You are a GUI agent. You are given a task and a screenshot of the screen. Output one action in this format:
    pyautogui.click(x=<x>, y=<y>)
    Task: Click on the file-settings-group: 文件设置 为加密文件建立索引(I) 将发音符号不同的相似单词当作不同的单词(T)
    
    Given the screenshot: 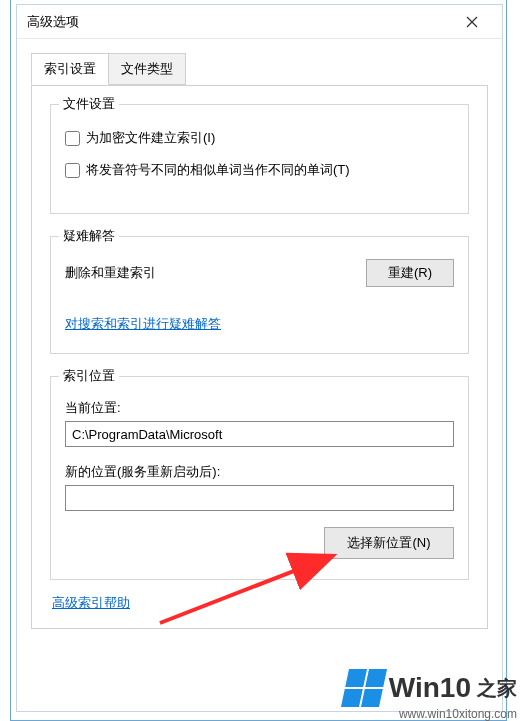 What is the action you would take?
    pyautogui.click(x=260, y=159)
    